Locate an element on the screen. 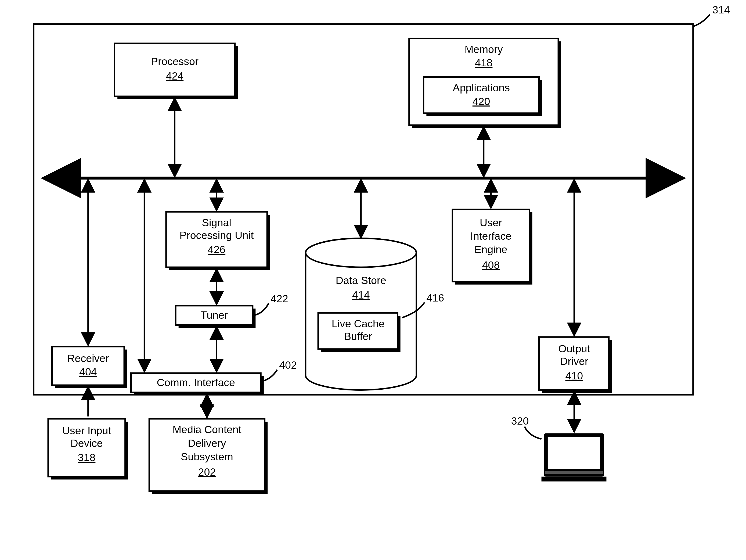  livecache-ref: 416 is located at coordinates (435, 298).